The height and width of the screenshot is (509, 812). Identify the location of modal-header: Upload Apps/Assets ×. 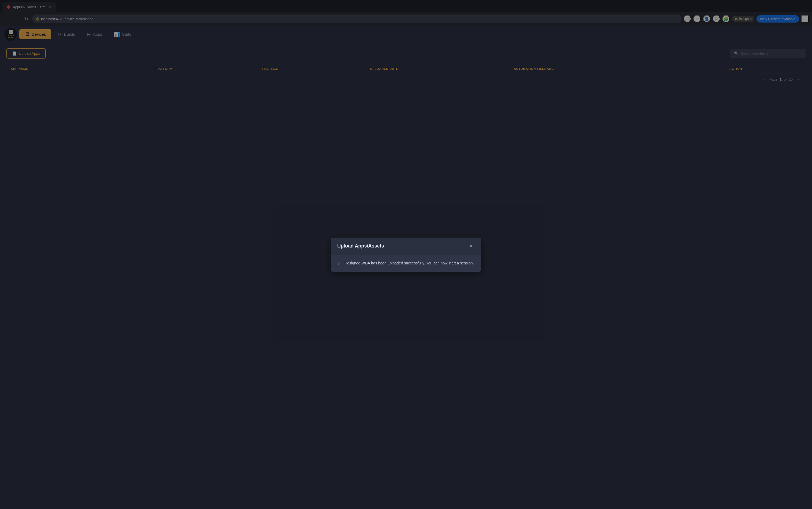
(406, 246).